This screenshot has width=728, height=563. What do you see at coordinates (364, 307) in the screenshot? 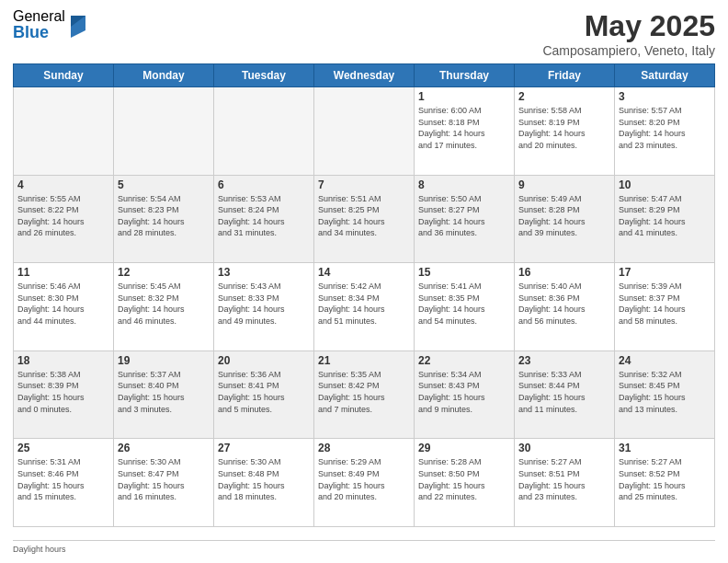
I see `calendar-cell: 14Sunrise: 5:42 AM Sunset: 8:34 PM Dayli…` at bounding box center [364, 307].